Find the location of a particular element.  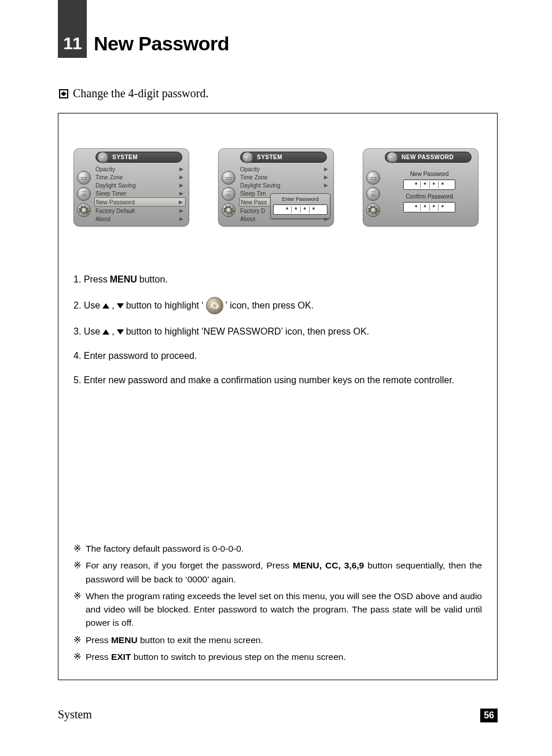

step-3: 3. Use , button to highlight ‘NEW PASSWO… is located at coordinates (278, 332).